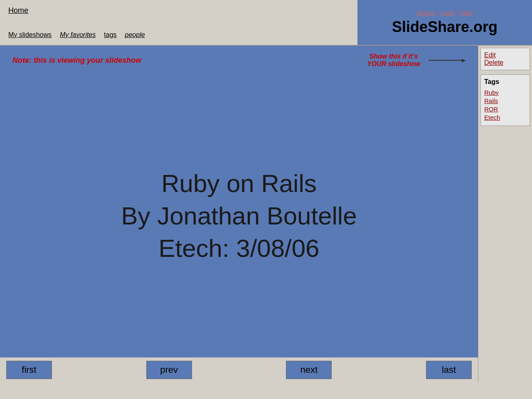 This screenshot has height=399, width=532. Describe the element at coordinates (416, 60) in the screenshot. I see `show-slideshow-info: Show this if it's YOUR slideshow` at that location.